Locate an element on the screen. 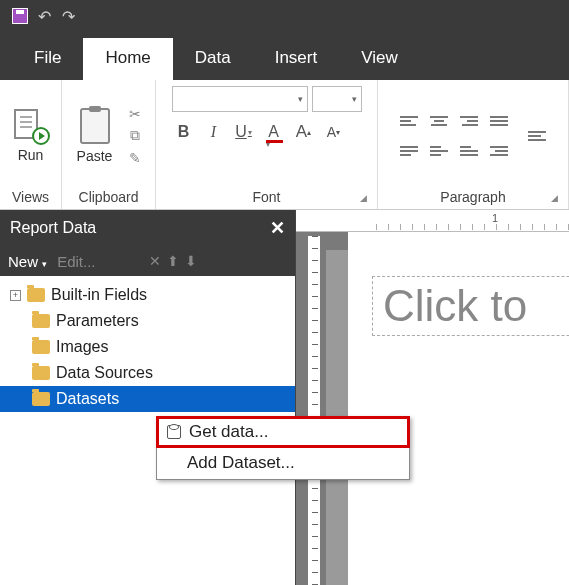  paste-label: Paste is located at coordinates (95, 156).